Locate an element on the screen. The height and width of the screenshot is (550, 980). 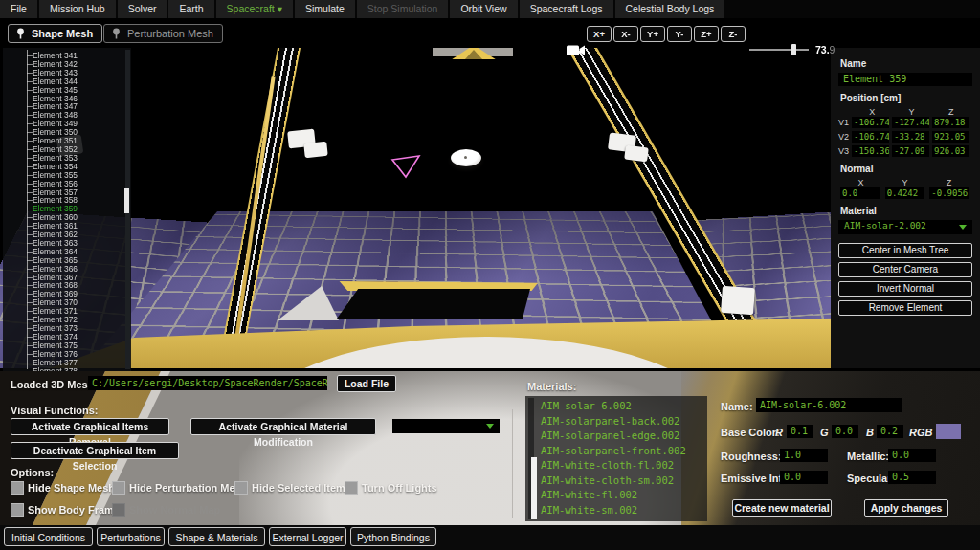
axis-button-xminus: X- is located at coordinates (626, 34).